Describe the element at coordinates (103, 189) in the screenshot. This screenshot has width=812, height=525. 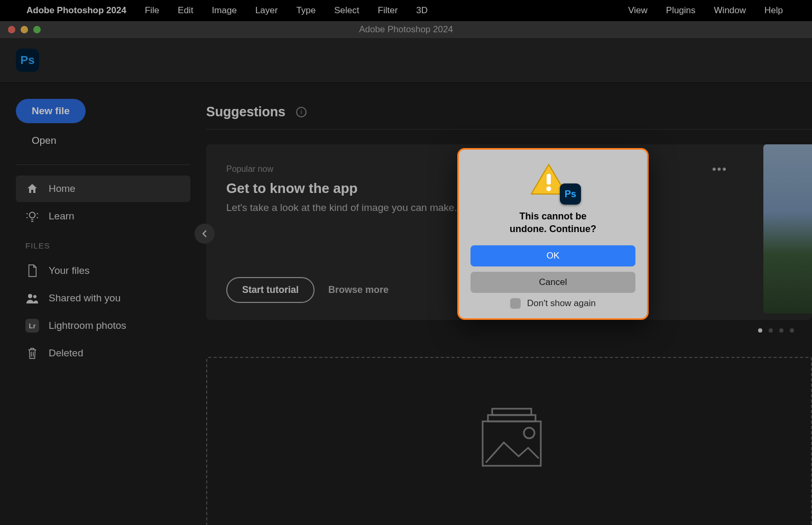
I see `sidebar-item-home: Home` at that location.